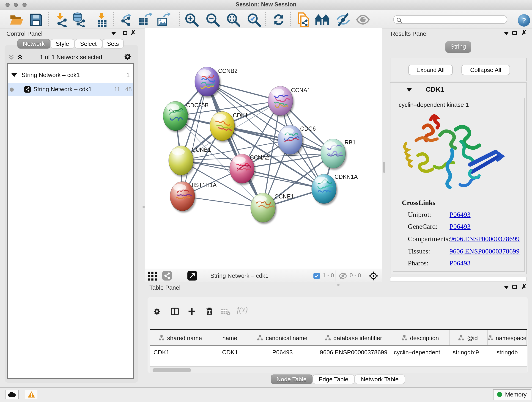 The image size is (532, 402). What do you see at coordinates (249, 169) in the screenshot?
I see `network-node-CCNA2: CCNA2` at bounding box center [249, 169].